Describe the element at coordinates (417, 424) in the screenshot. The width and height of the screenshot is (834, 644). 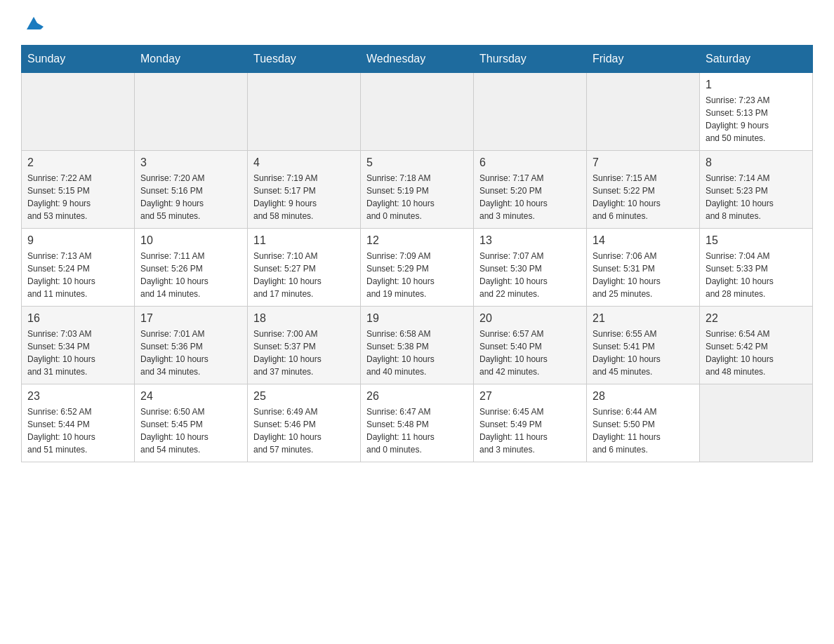
I see `calendar-week-row: 23Sunrise: 6:52 AM Sunset: 5:44 PM Dayli…` at that location.